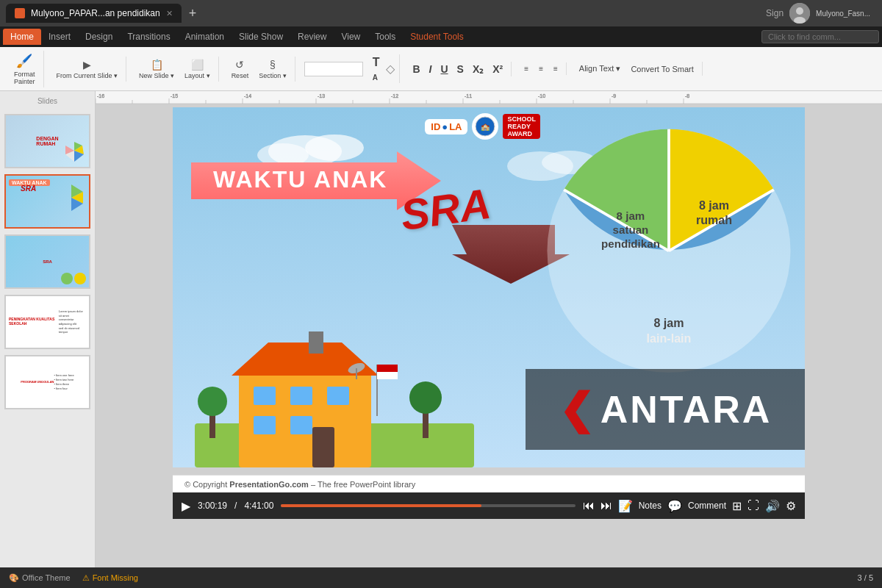 The height and width of the screenshot is (588, 882). What do you see at coordinates (87, 69) in the screenshot?
I see `from-current-slide-btn: ▶ From Current Slide ▾` at bounding box center [87, 69].